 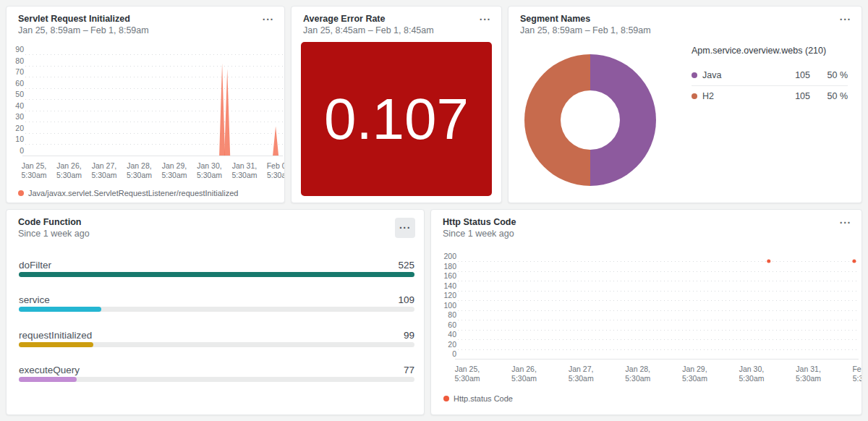 I want to click on legend-label: Java/javax.servlet.ServletRequestListene…, so click(x=133, y=193).